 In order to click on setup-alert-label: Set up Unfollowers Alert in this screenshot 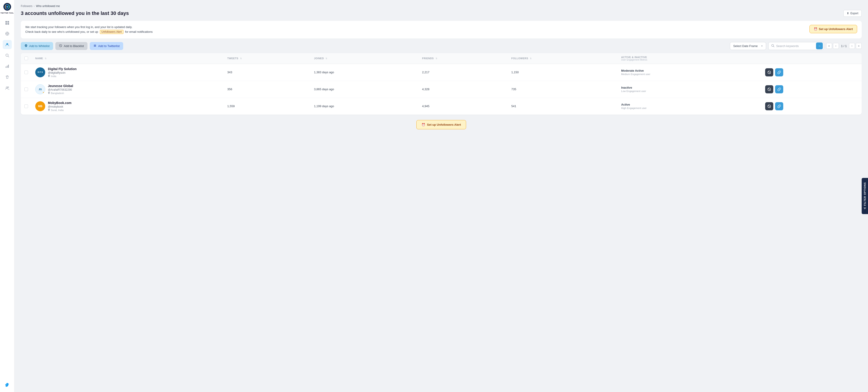, I will do `click(836, 29)`.